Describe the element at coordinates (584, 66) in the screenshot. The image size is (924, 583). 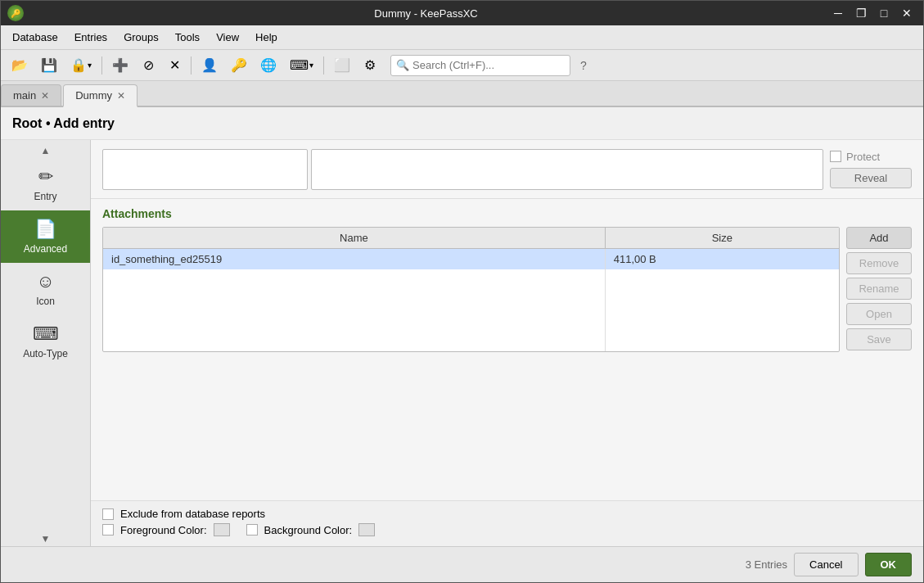
I see `help-icon: ?` at that location.